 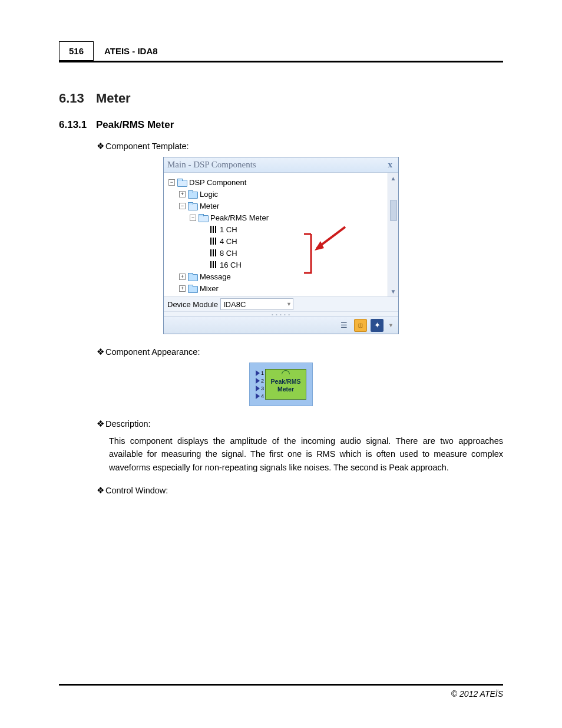 I want to click on tree-leaf-1ch: 1 CH, so click(x=277, y=229).